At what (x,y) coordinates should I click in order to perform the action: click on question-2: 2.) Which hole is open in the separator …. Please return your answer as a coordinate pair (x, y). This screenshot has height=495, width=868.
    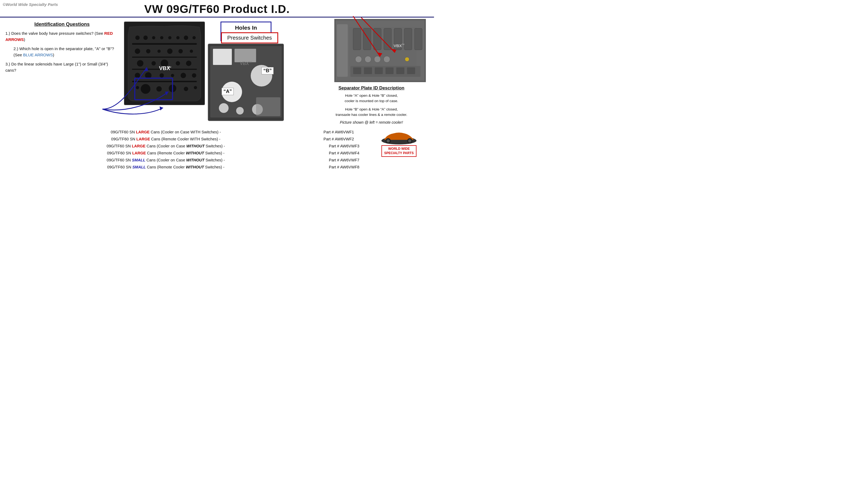
    Looking at the image, I should click on (66, 52).